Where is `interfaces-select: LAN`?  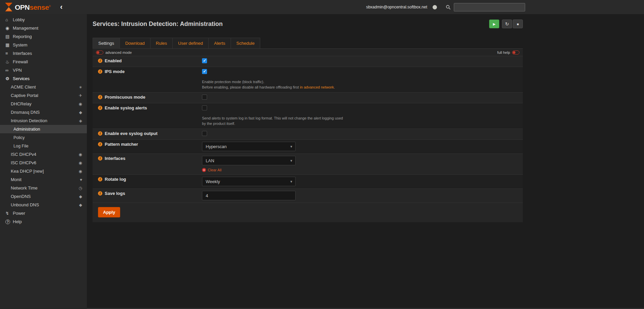 interfaces-select: LAN is located at coordinates (249, 161).